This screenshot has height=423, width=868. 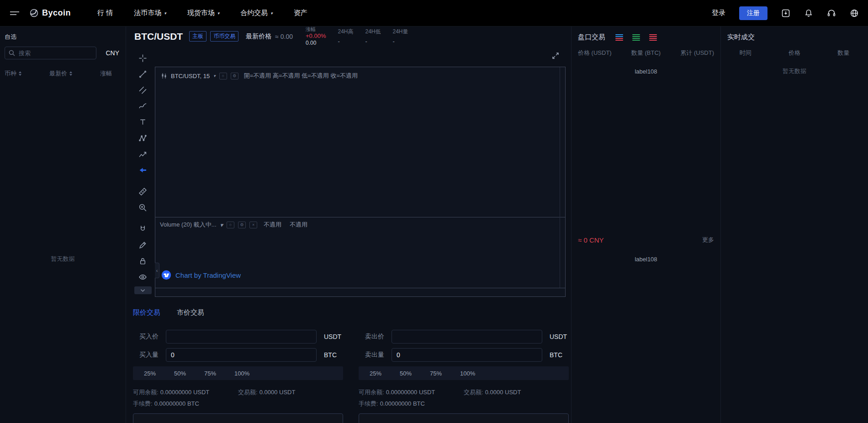 What do you see at coordinates (753, 13) in the screenshot?
I see `register-button: 注册` at bounding box center [753, 13].